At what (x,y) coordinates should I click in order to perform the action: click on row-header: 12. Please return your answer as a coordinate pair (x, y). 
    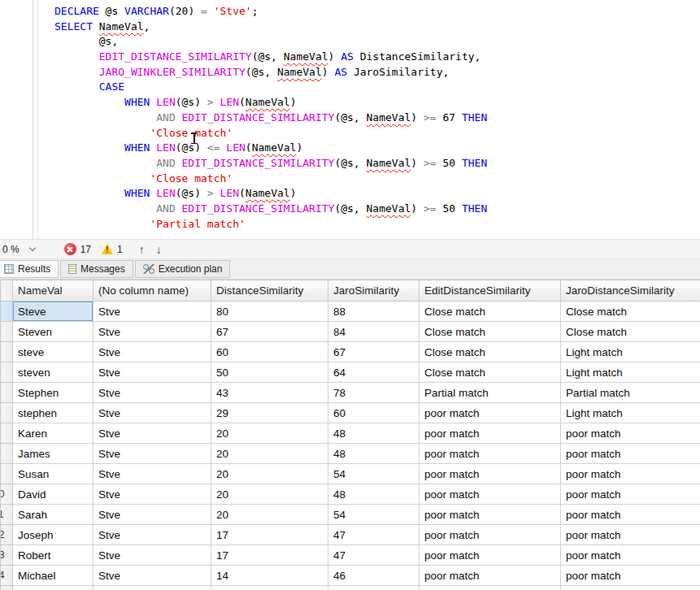
    Looking at the image, I should click on (7, 535).